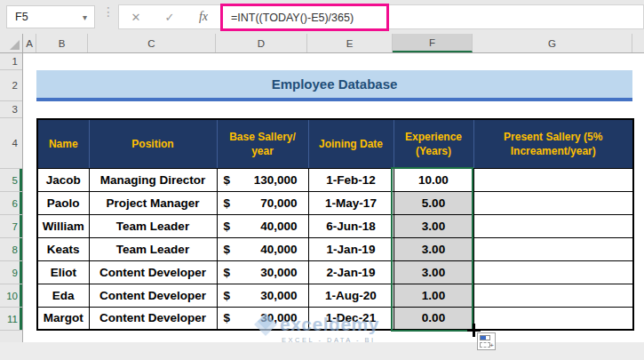  I want to click on cell-D11: $30,000, so click(263, 318).